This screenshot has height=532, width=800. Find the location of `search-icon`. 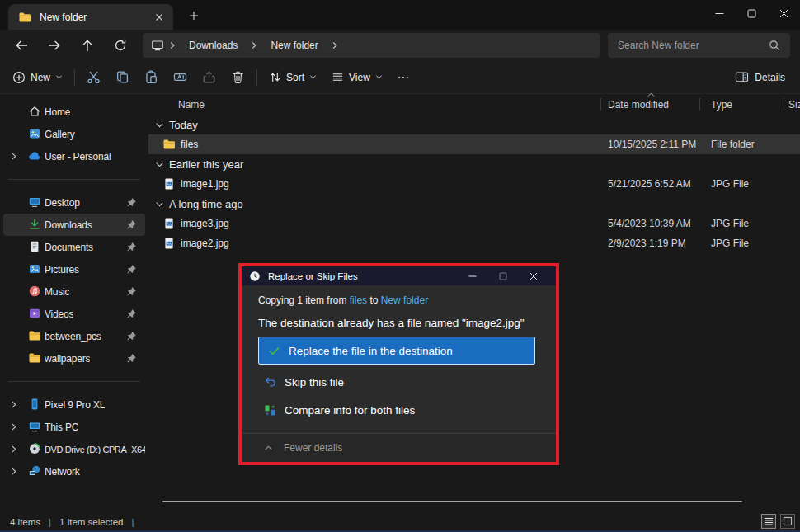

search-icon is located at coordinates (774, 45).